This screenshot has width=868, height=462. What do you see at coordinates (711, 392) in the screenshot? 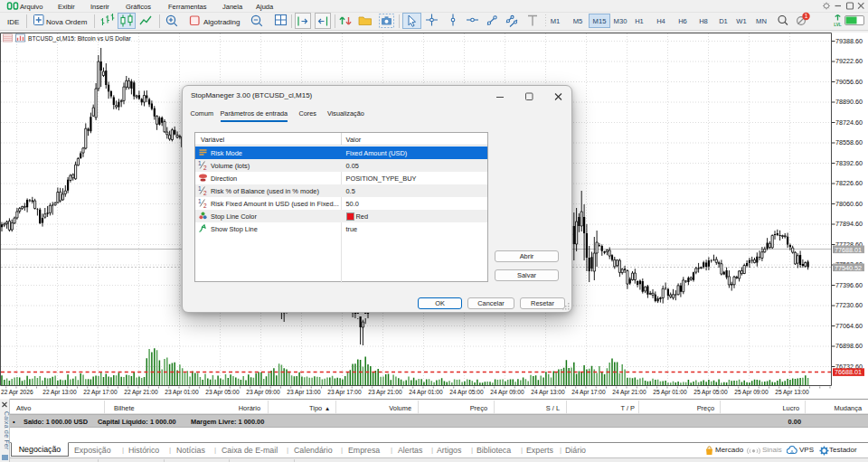
I see `svg-text: 25 Apr 05:00` at bounding box center [711, 392].